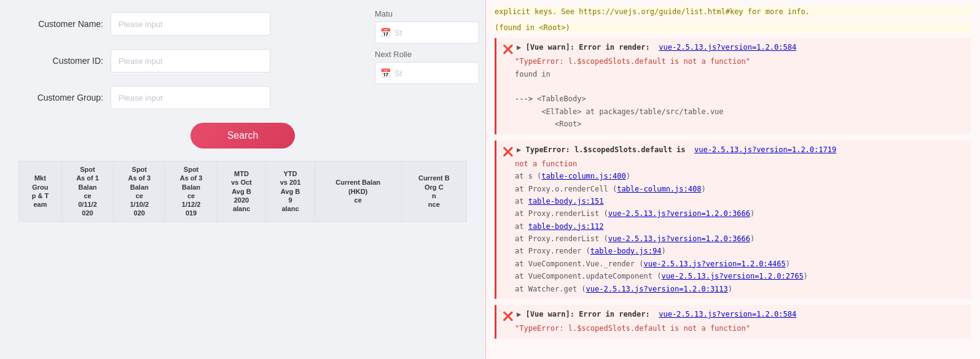  What do you see at coordinates (65, 24) in the screenshot?
I see `customer-name-label: Customer Name:` at bounding box center [65, 24].